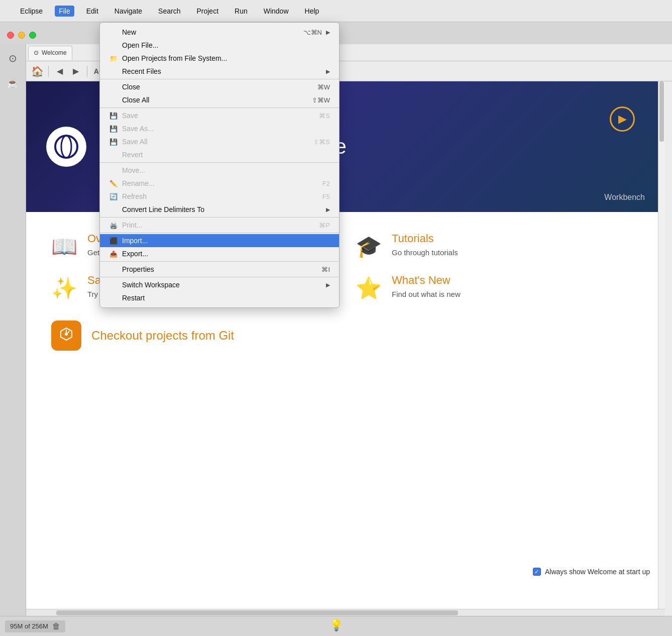 Image resolution: width=672 pixels, height=636 pixels. What do you see at coordinates (219, 93) in the screenshot?
I see `menu-section-close: Close ⌘W Close All ⇧⌘W` at bounding box center [219, 93].